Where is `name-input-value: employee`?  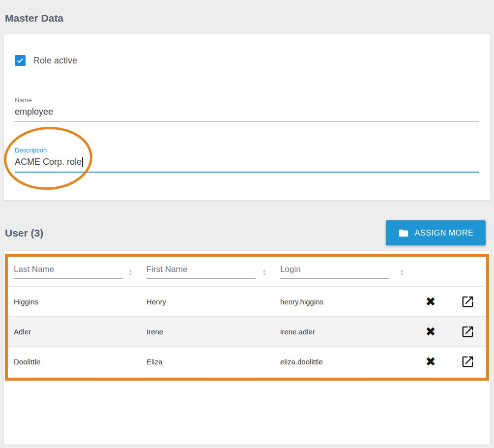 name-input-value: employee is located at coordinates (34, 112).